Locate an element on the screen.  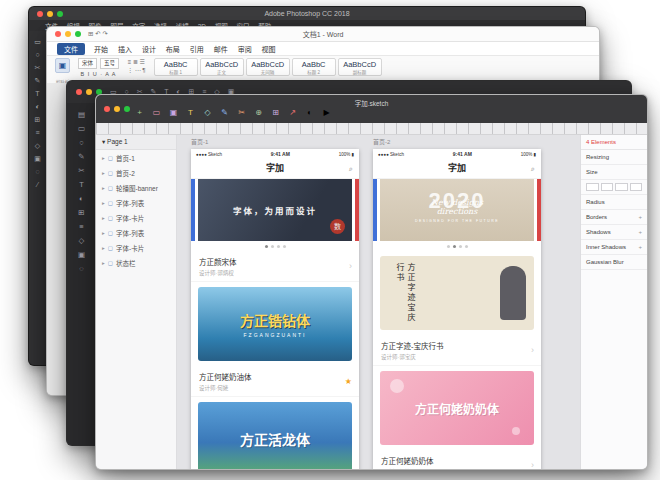
layer-item: ▸ ▢ 状态栏 is located at coordinates (136, 262).